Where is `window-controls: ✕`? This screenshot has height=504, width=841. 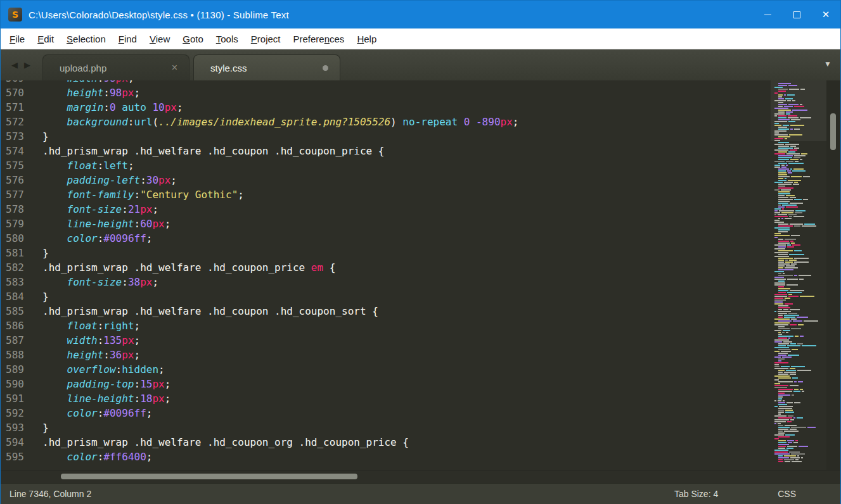
window-controls: ✕ is located at coordinates (797, 15).